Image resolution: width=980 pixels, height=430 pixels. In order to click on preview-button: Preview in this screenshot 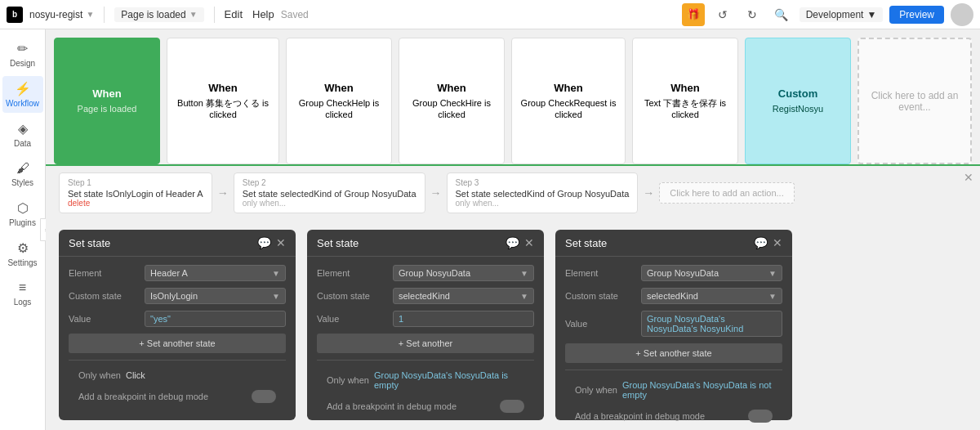, I will do `click(916, 15)`.